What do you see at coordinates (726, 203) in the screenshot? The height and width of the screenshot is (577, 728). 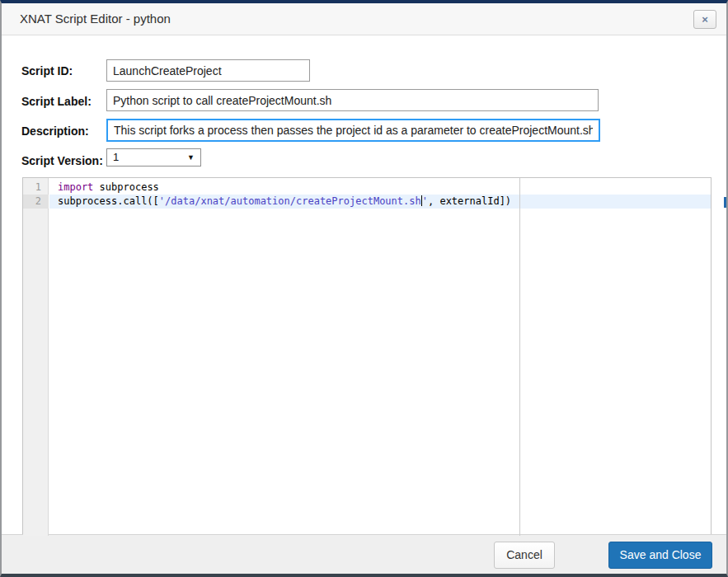 I see `scrollbar-cursor-marker` at bounding box center [726, 203].